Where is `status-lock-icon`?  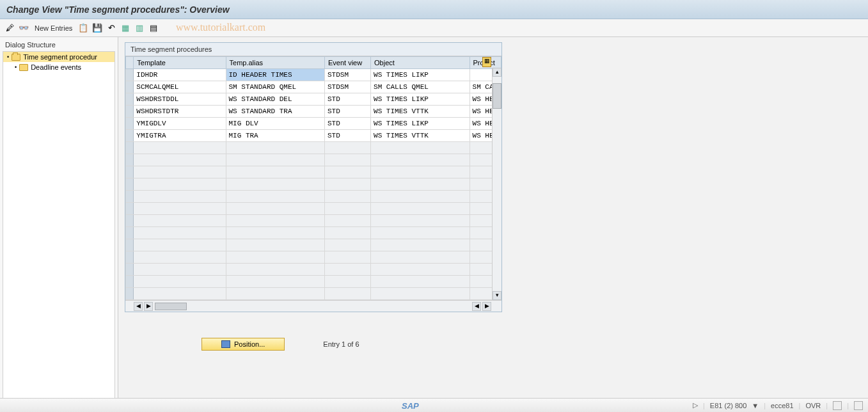
status-lock-icon is located at coordinates (858, 406).